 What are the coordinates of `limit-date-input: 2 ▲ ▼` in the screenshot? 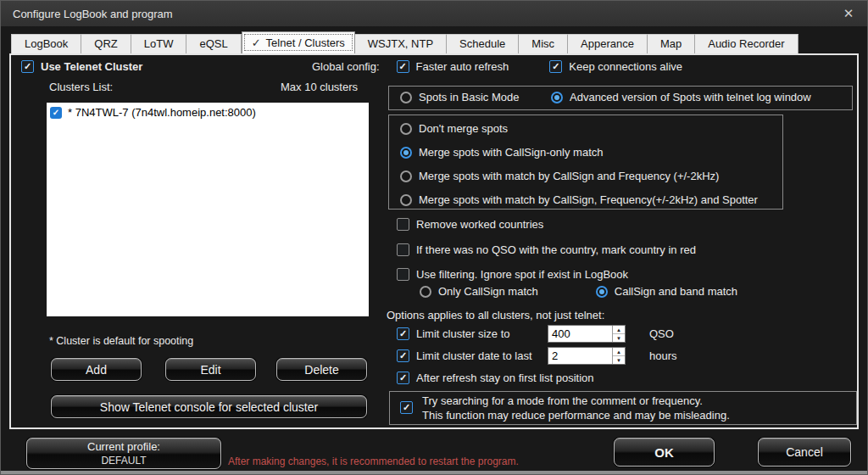 It's located at (587, 356).